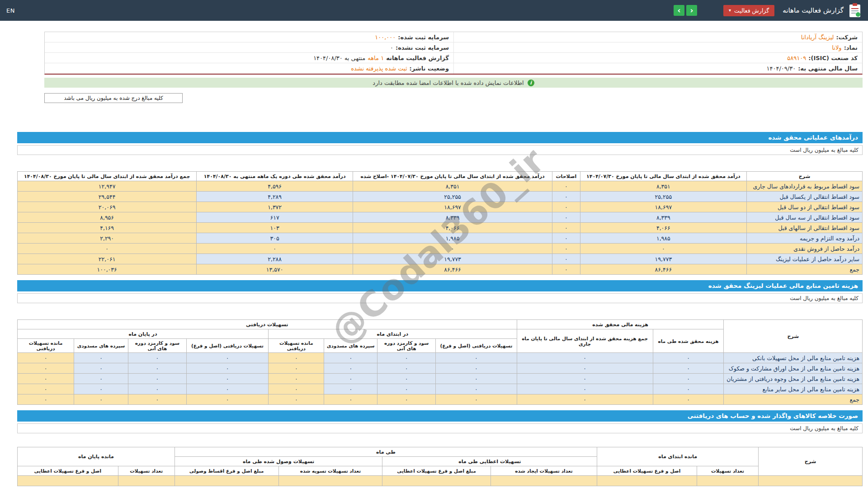 Image resolution: width=868 pixels, height=488 pixels. I want to click on cell-value: ۲۲,۰۶۱, so click(107, 259).